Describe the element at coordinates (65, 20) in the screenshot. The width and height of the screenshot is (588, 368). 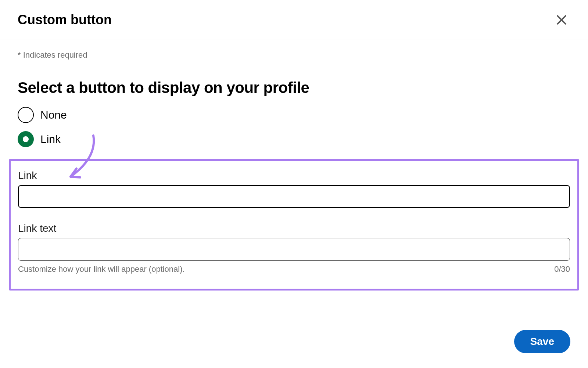
I see `modal-title: Custom button` at that location.